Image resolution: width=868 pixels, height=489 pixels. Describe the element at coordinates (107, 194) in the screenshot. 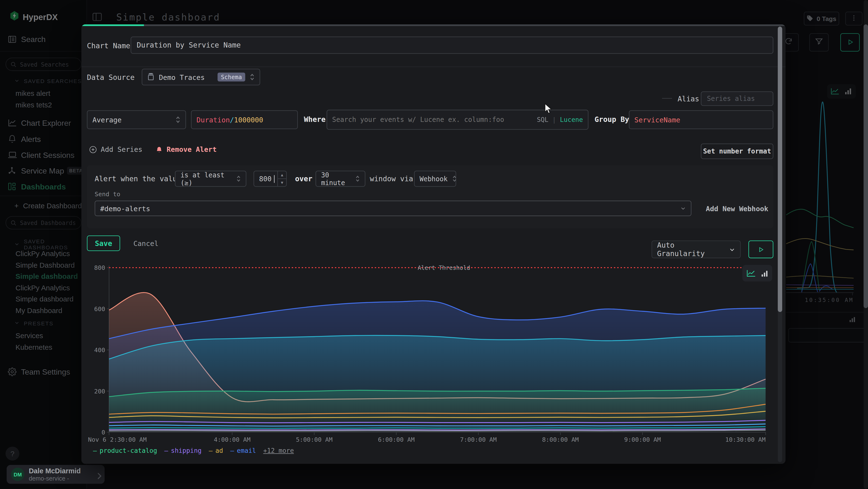

I see `send-to-label: Send to` at that location.